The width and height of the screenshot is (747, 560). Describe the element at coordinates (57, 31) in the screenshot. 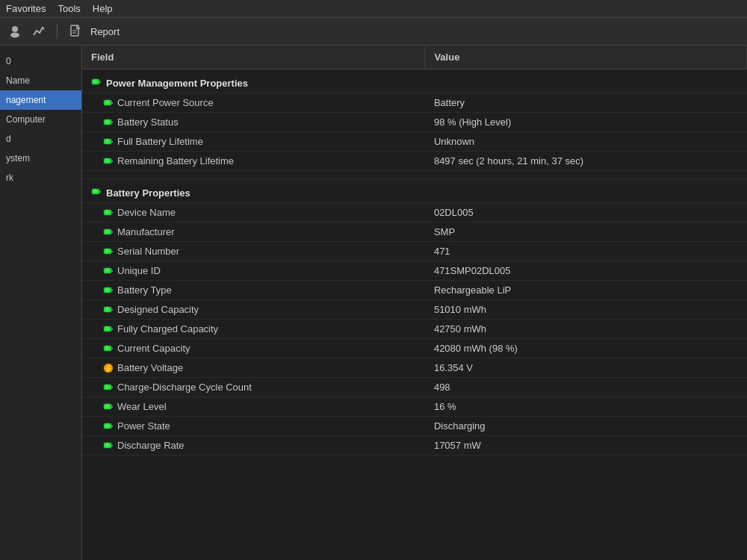

I see `toolbar-separator` at that location.